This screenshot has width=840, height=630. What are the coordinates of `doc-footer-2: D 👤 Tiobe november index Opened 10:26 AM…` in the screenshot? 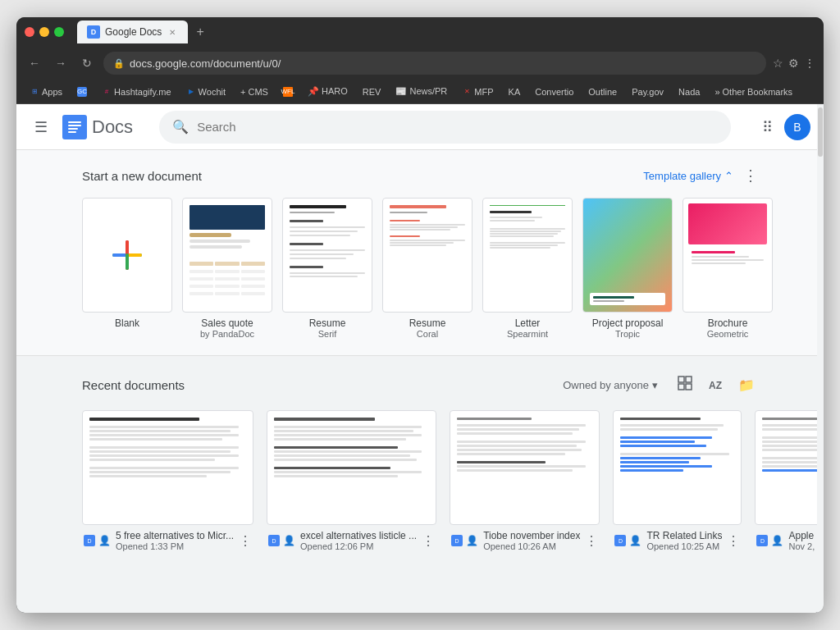 It's located at (525, 541).